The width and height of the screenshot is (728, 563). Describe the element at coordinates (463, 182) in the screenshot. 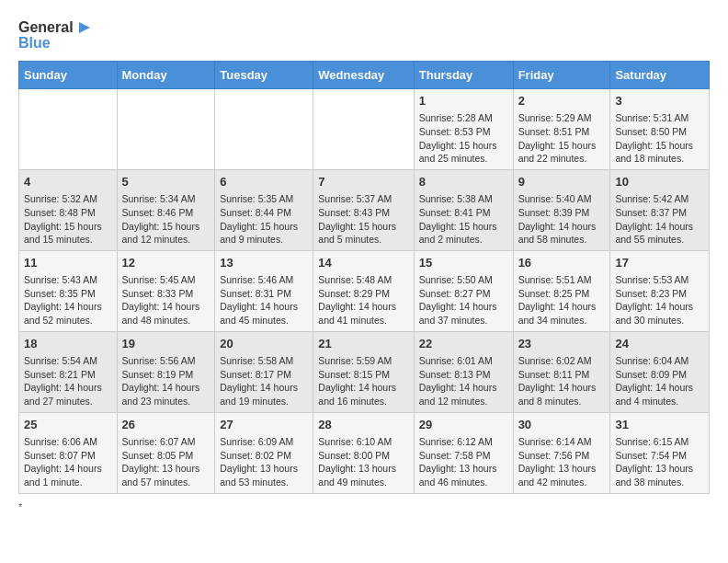

I see `day-number: 8` at that location.